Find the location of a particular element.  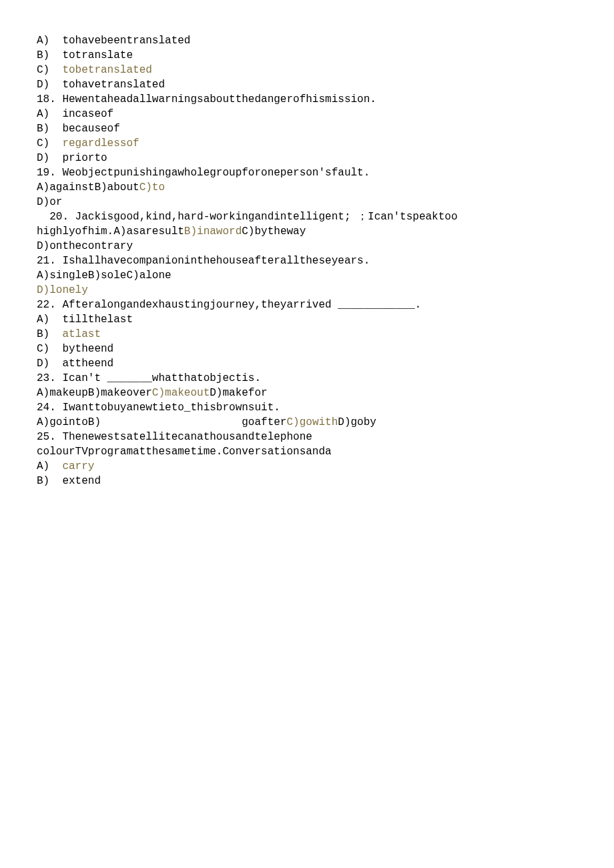

plain-text: 25. Thenewestsatellitecanathousandteleph… is located at coordinates (175, 437).